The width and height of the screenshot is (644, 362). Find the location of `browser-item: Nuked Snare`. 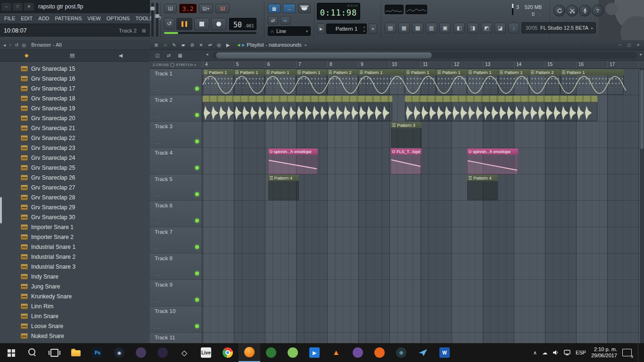

browser-item: Nuked Snare is located at coordinates (83, 336).